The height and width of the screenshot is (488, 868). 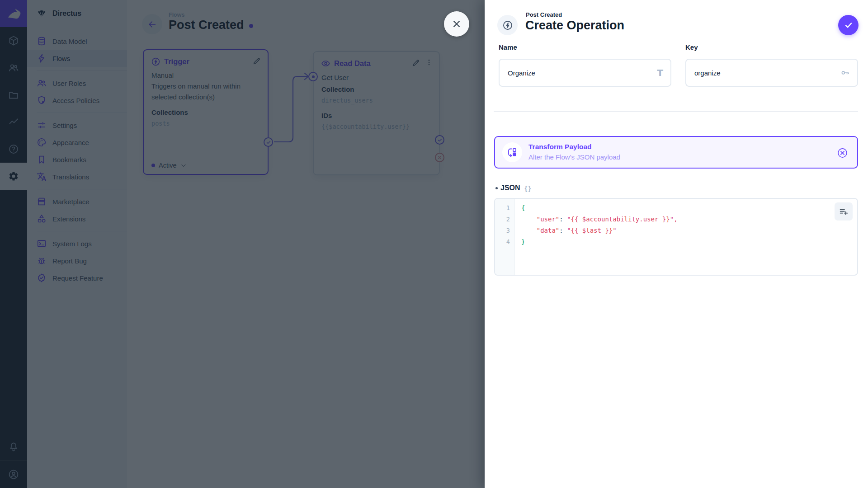 What do you see at coordinates (686, 237) in the screenshot?
I see `code-area: { "user": "{{ $accountability.user }}", …` at bounding box center [686, 237].